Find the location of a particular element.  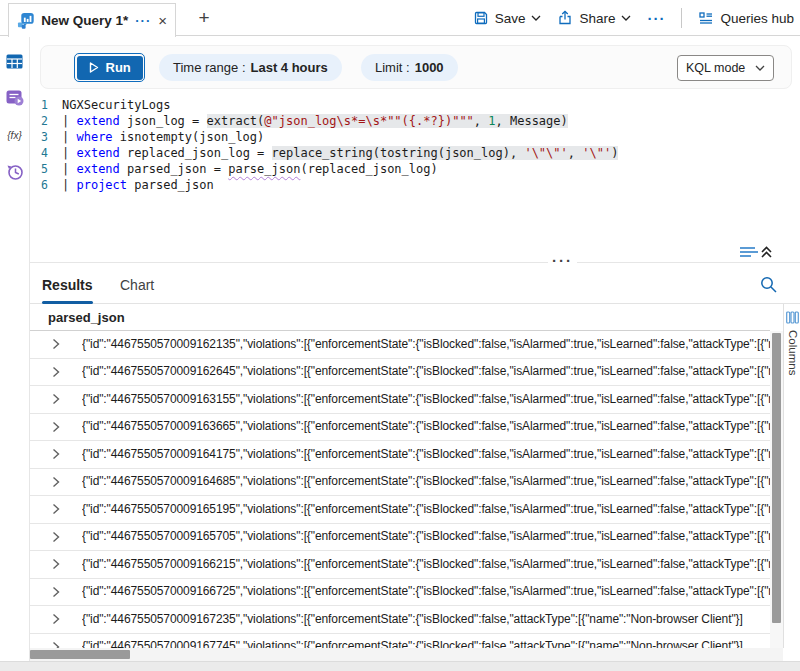

code-text: | extend parsed_json = parse_json(replac… is located at coordinates (250, 169).